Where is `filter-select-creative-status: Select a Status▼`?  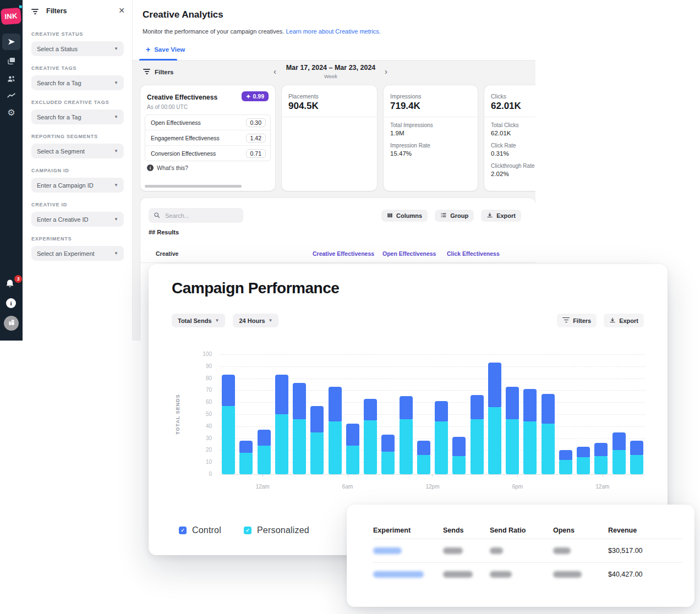 filter-select-creative-status: Select a Status▼ is located at coordinates (78, 48).